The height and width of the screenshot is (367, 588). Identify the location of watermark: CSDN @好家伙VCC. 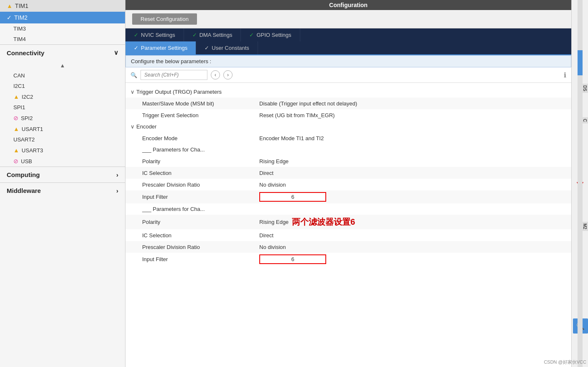
(565, 362).